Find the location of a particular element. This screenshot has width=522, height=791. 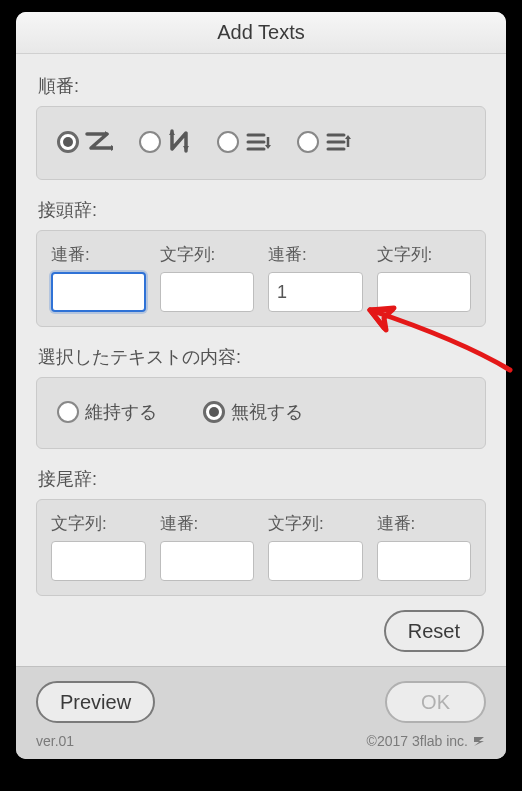

order-option-z is located at coordinates (85, 142).